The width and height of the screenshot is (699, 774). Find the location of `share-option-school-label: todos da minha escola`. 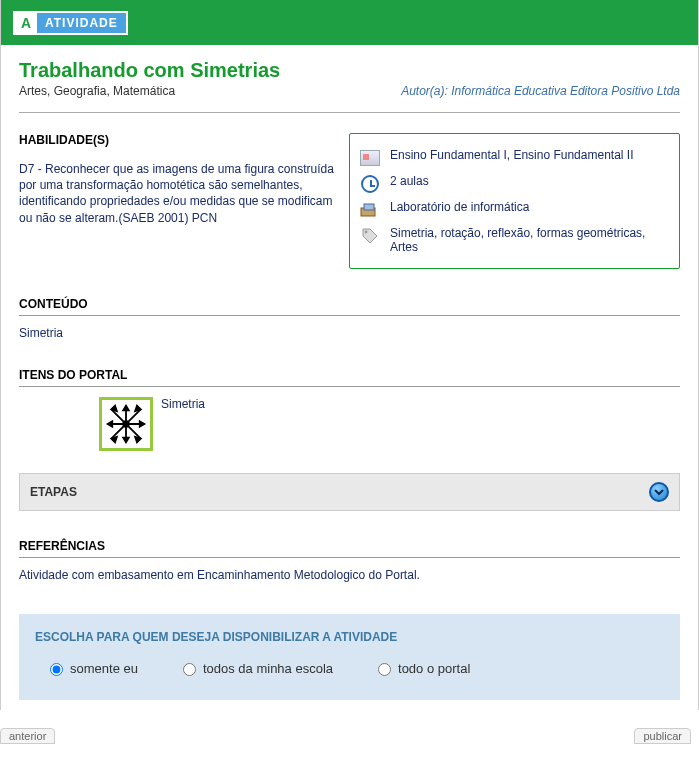

share-option-school-label: todos da minha escola is located at coordinates (268, 668).